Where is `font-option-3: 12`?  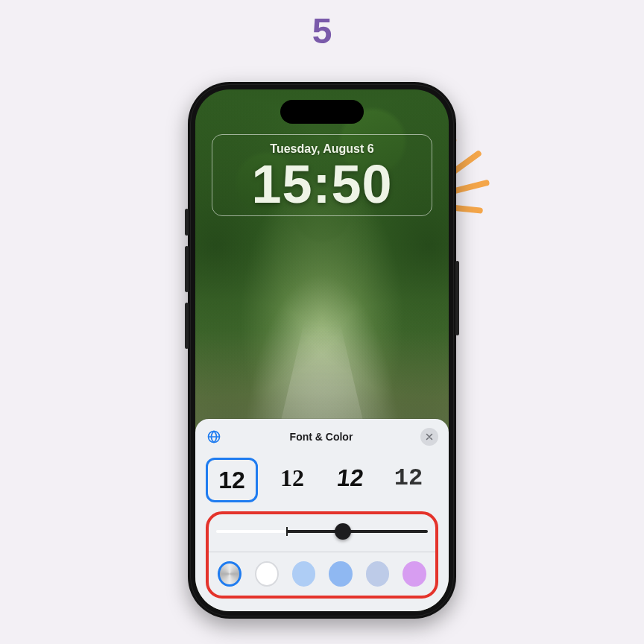
font-option-3: 12 is located at coordinates (350, 478).